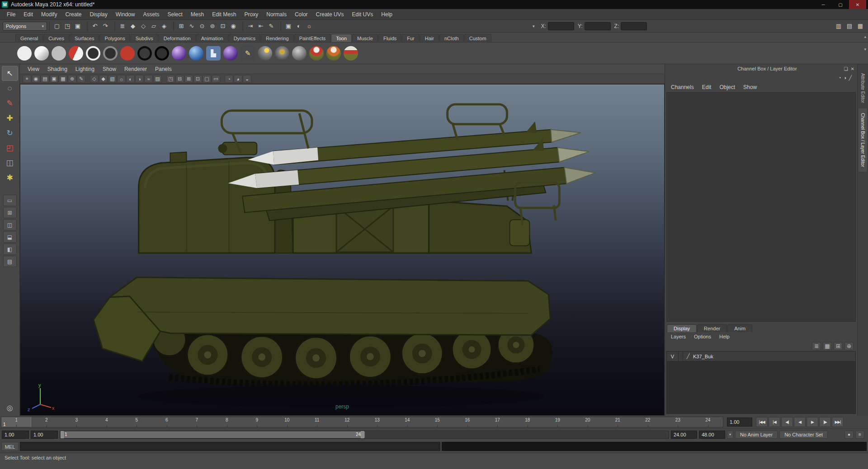  Describe the element at coordinates (143, 26) in the screenshot. I see `select-component-icon: ◇` at that location.